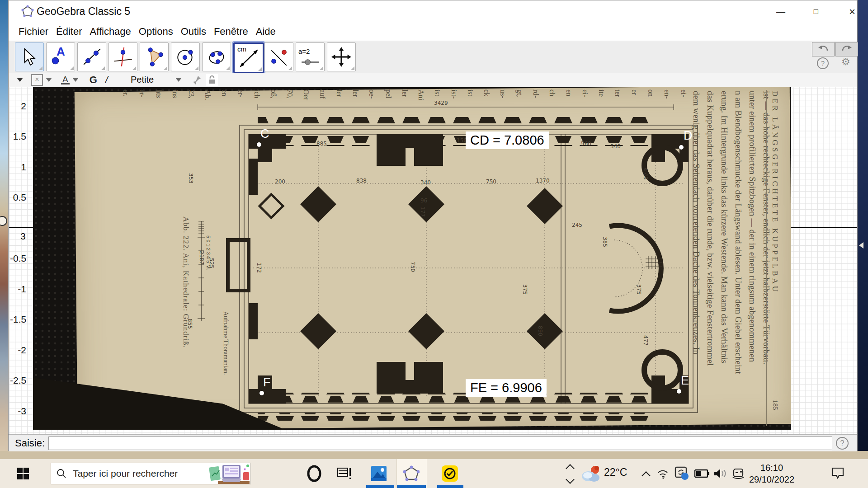  What do you see at coordinates (752, 258) in the screenshot?
I see `book-text-line: unter einem profilierten Spitzbogen — de…` at bounding box center [752, 258].